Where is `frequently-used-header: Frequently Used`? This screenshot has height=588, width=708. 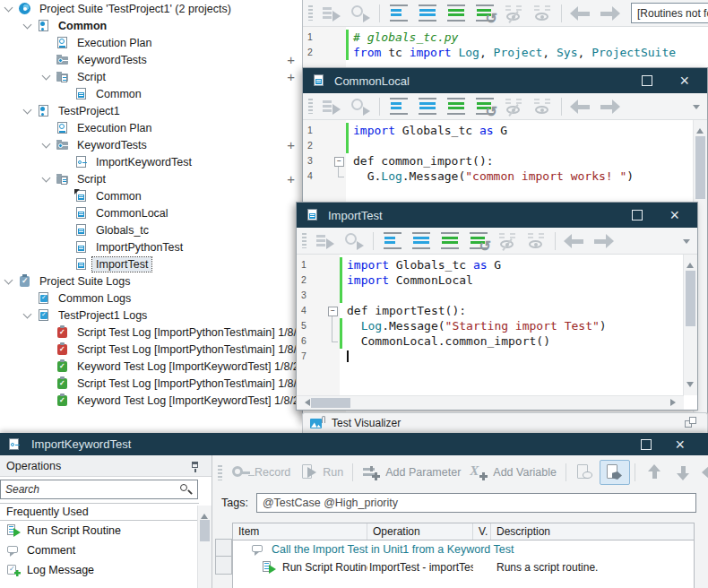
frequently-used-header: Frequently Used is located at coordinates (99, 512).